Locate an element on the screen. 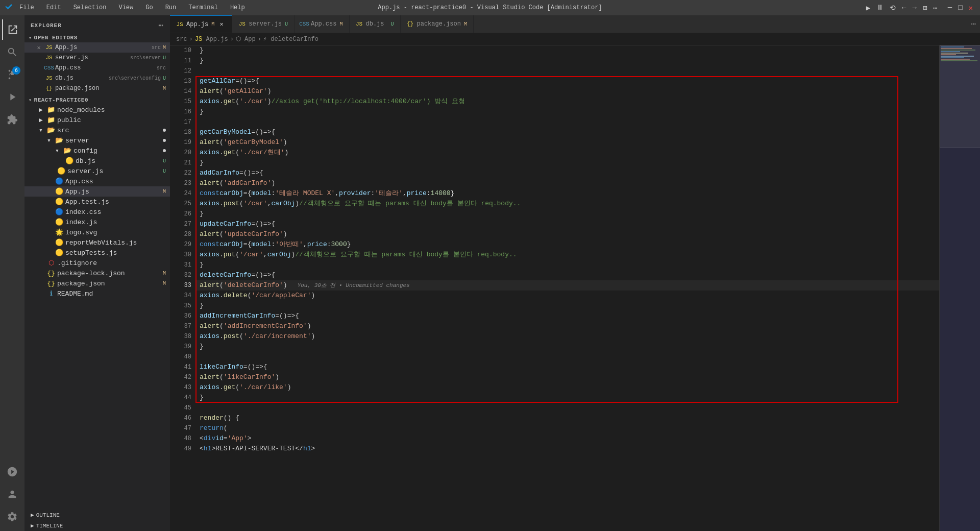 The width and height of the screenshot is (980, 531). tree-gitignore: ⬡ .gitignore is located at coordinates (97, 263).